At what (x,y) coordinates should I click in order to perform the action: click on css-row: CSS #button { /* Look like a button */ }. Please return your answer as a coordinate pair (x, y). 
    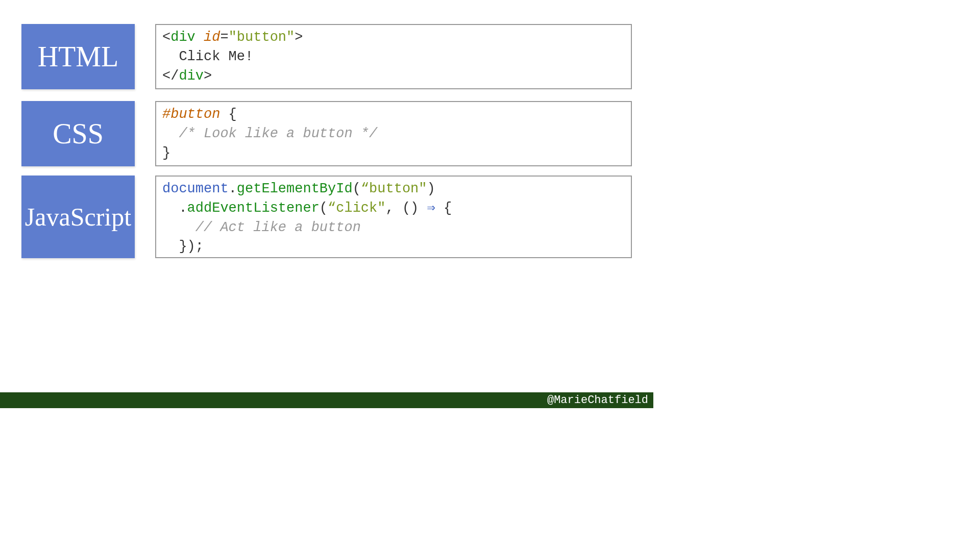
    Looking at the image, I should click on (327, 134).